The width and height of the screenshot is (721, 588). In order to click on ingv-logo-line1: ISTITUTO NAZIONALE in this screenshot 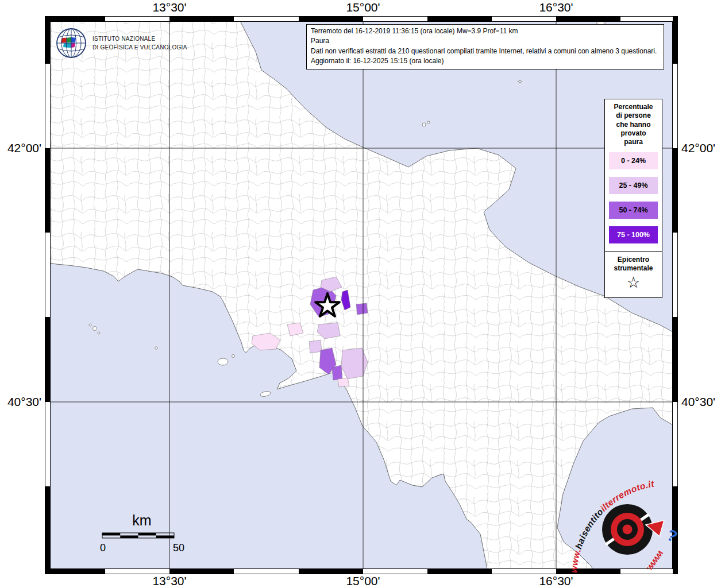, I will do `click(140, 39)`.